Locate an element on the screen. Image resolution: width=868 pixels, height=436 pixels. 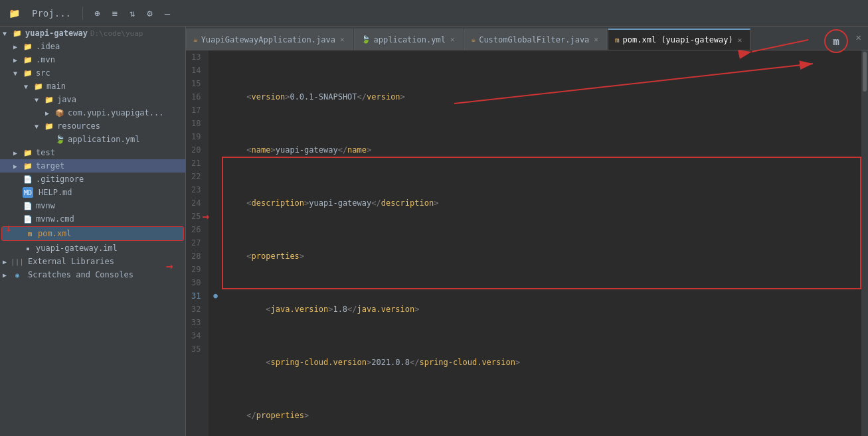
tab-app-yml-label: application.yml is located at coordinates (410, 40).